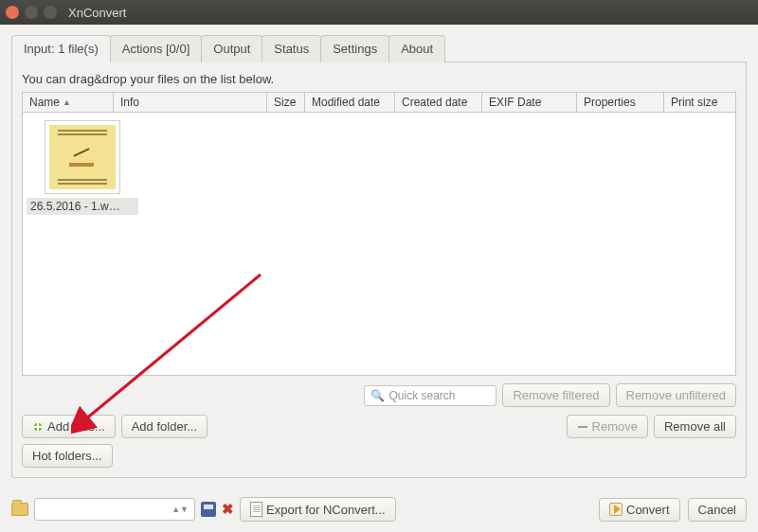 This screenshot has height=532, width=758. Describe the element at coordinates (695, 426) in the screenshot. I see `remove-all-button: Remove all` at that location.